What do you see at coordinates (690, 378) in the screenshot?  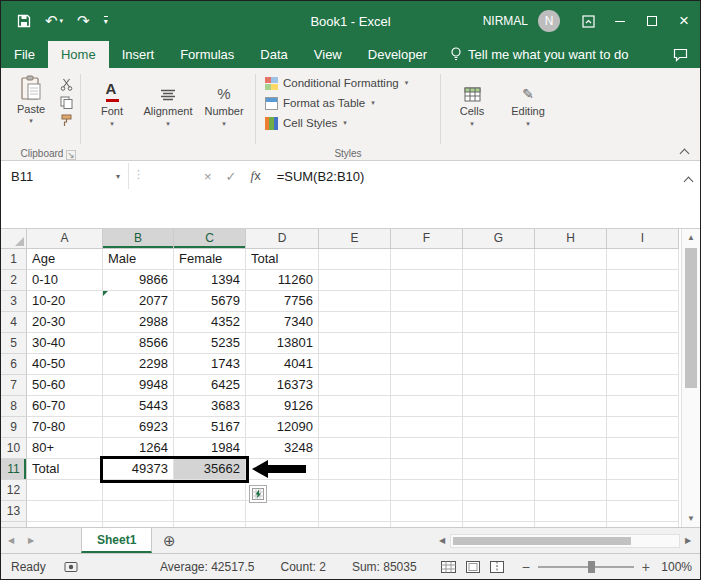 I see `vertical-scrollbar: ▲ ▼` at bounding box center [690, 378].